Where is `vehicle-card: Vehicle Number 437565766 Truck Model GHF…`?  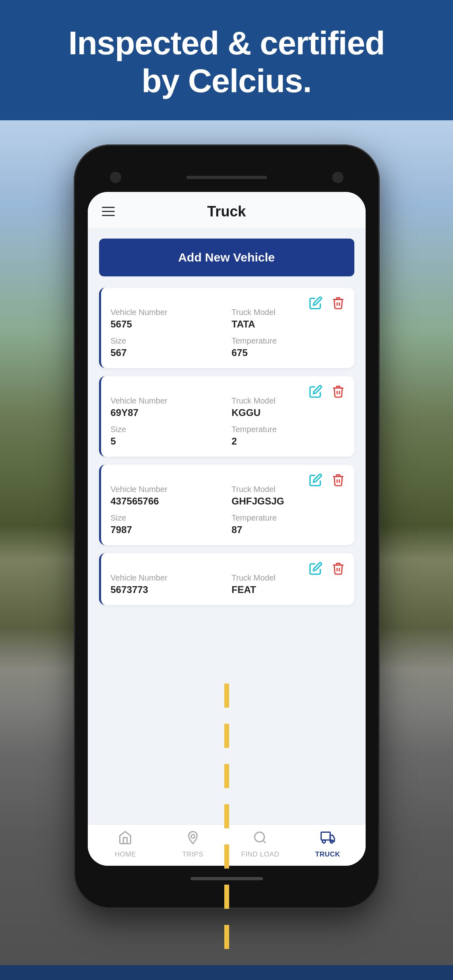 vehicle-card: Vehicle Number 437565766 Truck Model GHF… is located at coordinates (227, 505).